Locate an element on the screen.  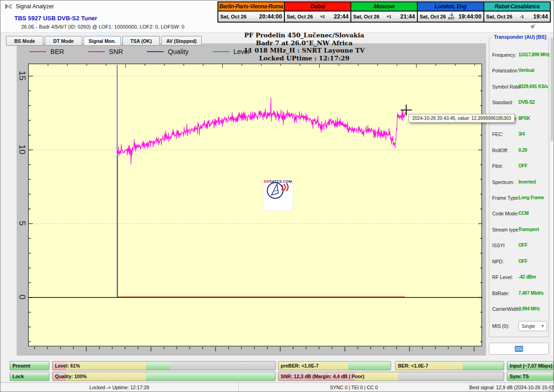
field-label: NPD: is located at coordinates (498, 261).